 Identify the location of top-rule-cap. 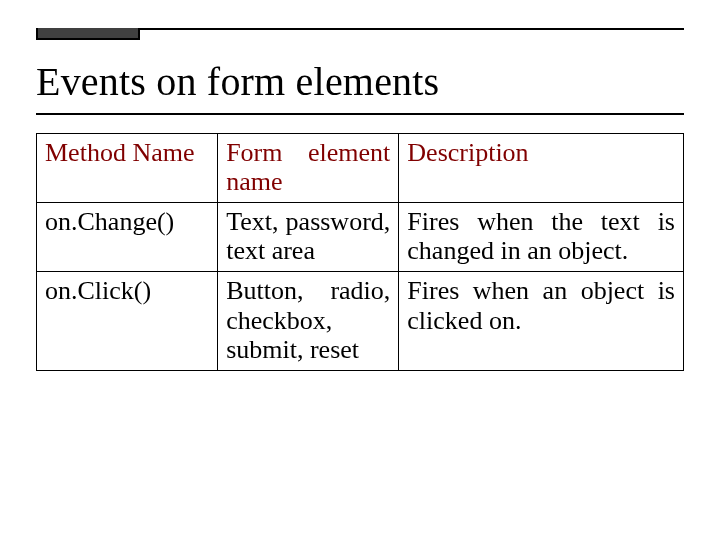
(88, 34).